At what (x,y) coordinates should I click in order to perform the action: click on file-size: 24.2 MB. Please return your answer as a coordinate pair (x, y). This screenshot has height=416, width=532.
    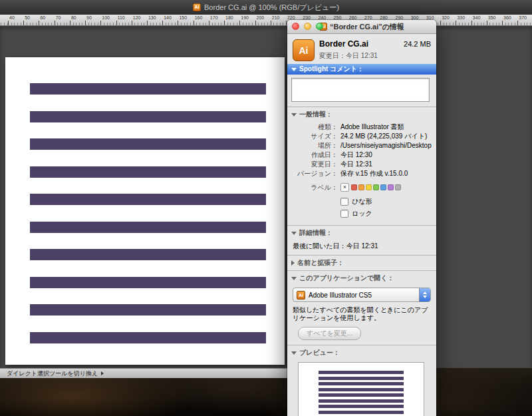
    Looking at the image, I should click on (418, 44).